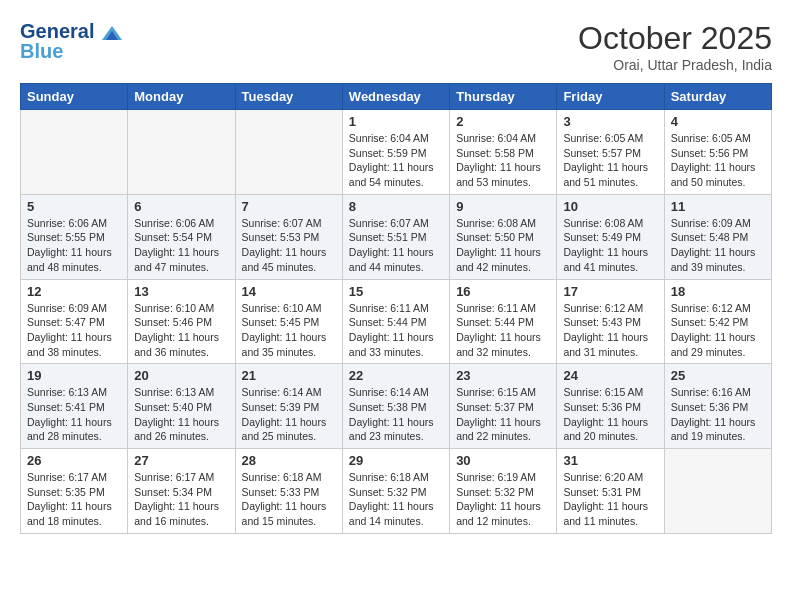 The height and width of the screenshot is (612, 792). What do you see at coordinates (610, 322) in the screenshot?
I see `calendar-cell: 17Sunrise: 6:12 AMSunset: 5:43 PMDayligh…` at bounding box center [610, 322].